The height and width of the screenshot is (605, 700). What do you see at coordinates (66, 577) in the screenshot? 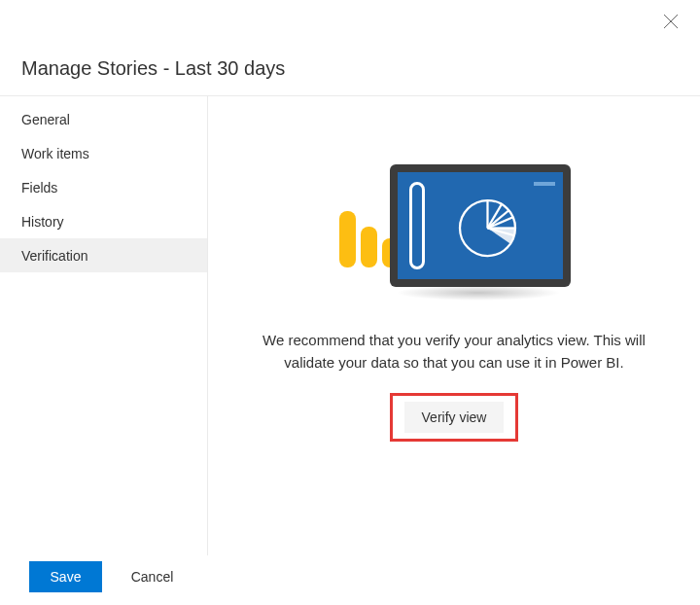
I see `save-button: Save` at bounding box center [66, 577].